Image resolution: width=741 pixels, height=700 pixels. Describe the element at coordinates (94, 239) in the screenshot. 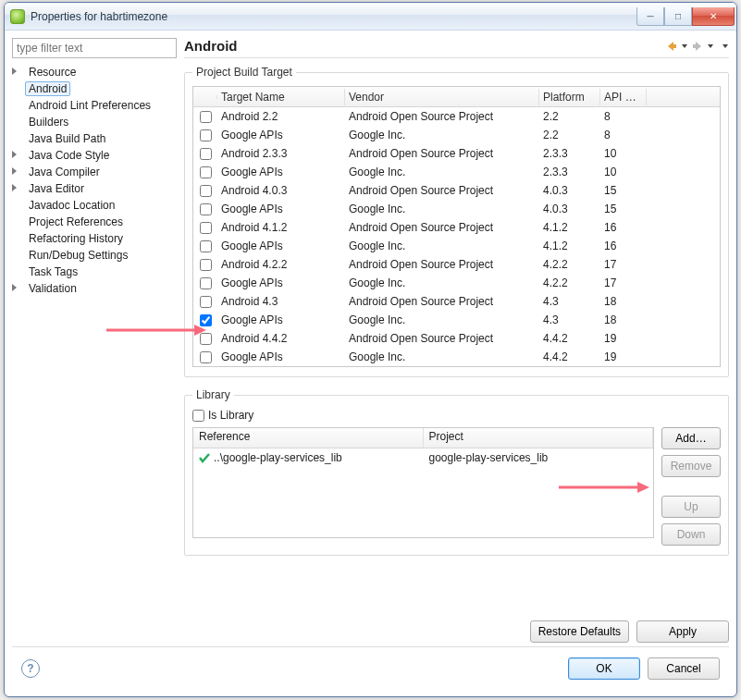

I see `tree-item: Refactoring History` at that location.